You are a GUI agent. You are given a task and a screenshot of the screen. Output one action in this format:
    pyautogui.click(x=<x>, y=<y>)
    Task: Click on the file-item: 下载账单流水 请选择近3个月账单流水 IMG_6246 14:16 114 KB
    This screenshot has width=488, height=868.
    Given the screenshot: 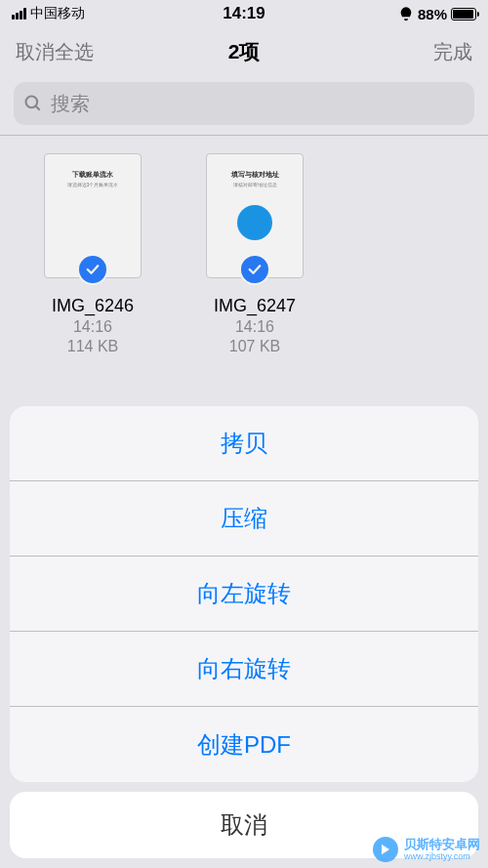 What is the action you would take?
    pyautogui.click(x=93, y=254)
    